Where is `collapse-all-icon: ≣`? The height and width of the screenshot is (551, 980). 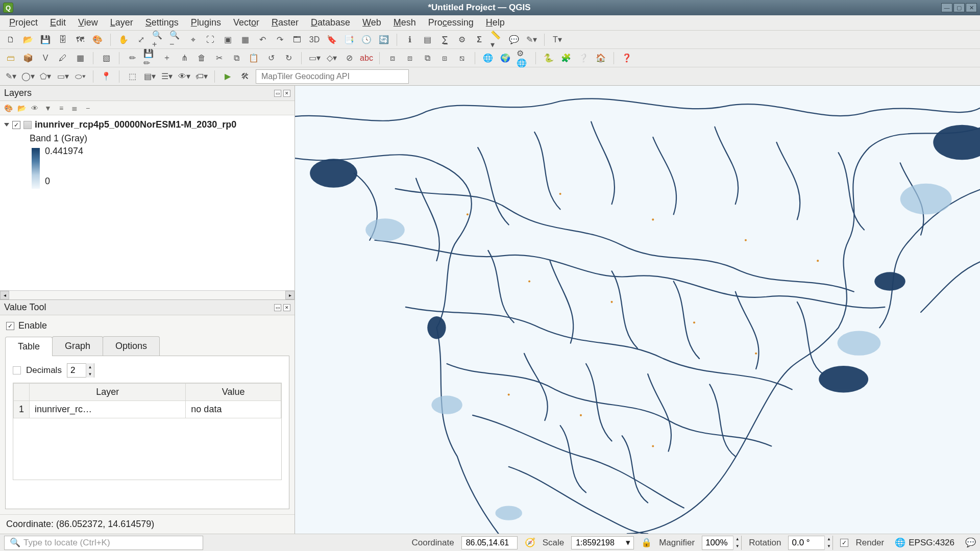
collapse-all-icon: ≣ is located at coordinates (75, 108).